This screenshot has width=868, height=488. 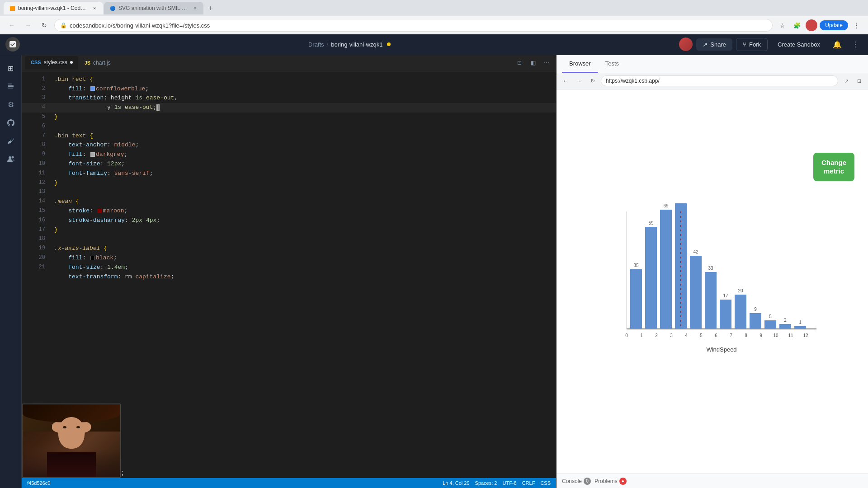 I want to click on sidebar-icon-github, so click(x=11, y=123).